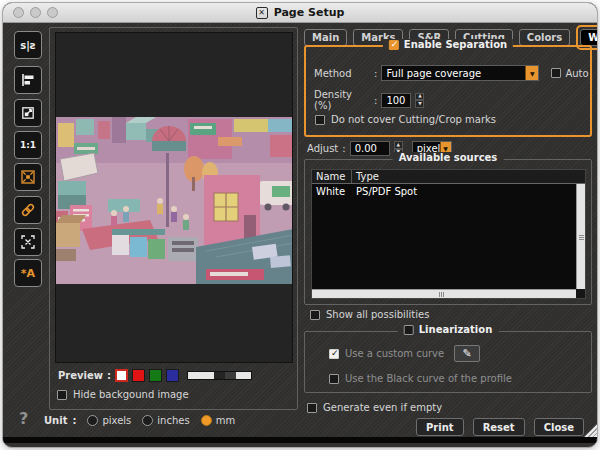 This screenshot has width=600, height=450. What do you see at coordinates (468, 354) in the screenshot?
I see `pencil-icon: ✎` at bounding box center [468, 354].